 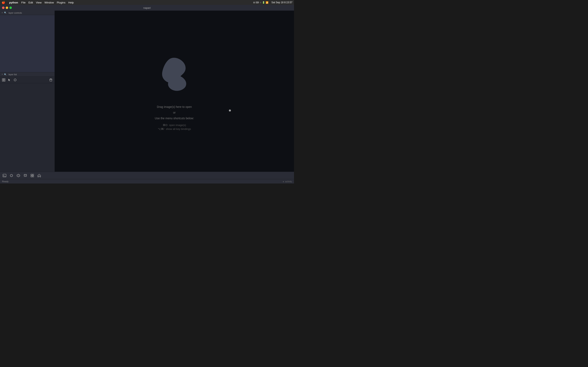 What do you see at coordinates (174, 74) in the screenshot?
I see `logo-container` at bounding box center [174, 74].